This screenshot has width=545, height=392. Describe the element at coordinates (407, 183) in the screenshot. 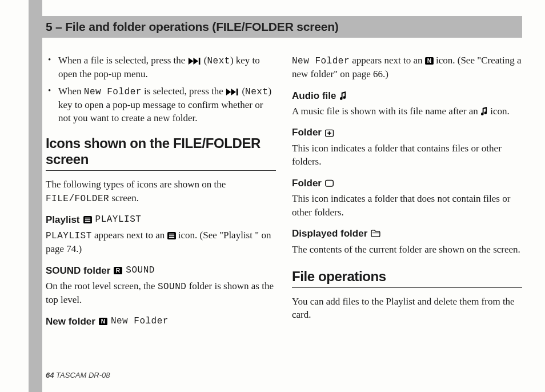

I see `subhead-folder-empty: Folder` at that location.